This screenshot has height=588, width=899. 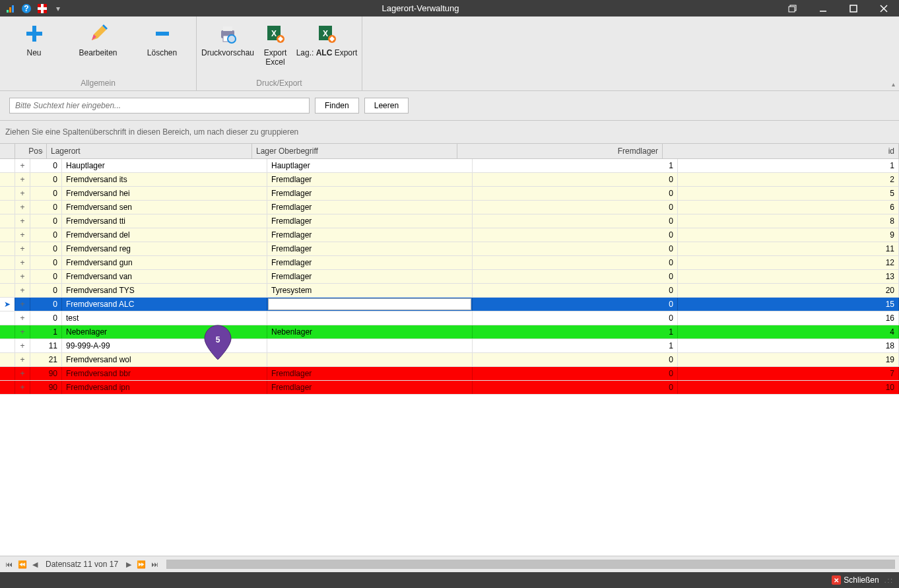 I want to click on restore-down-extra-icon, so click(x=793, y=8).